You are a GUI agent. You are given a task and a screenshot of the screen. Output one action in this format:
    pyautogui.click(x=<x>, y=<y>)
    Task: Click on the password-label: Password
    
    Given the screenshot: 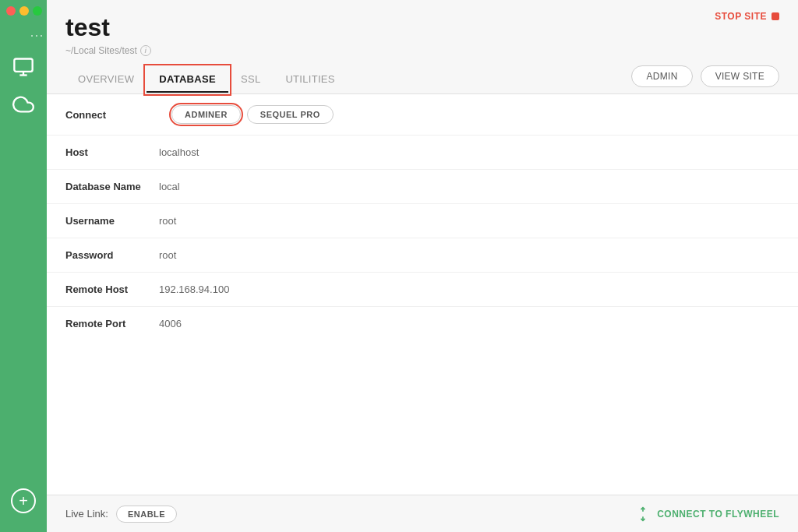 What is the action you would take?
    pyautogui.click(x=112, y=255)
    